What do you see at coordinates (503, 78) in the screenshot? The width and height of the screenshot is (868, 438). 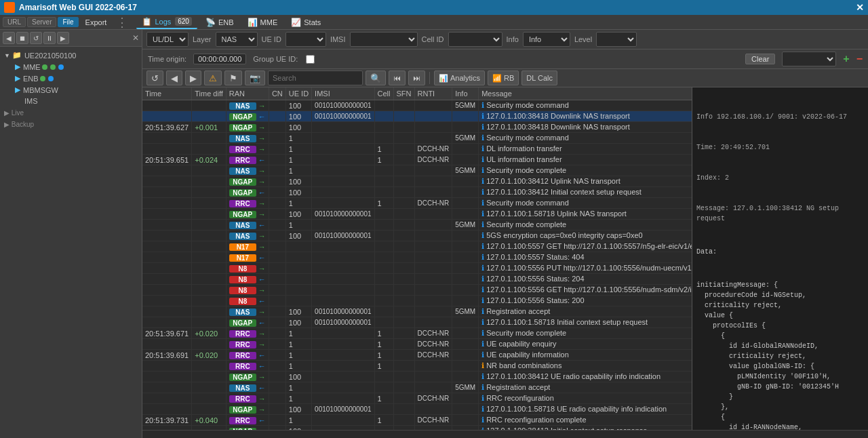 I see `rb-btn: 📶 RB` at bounding box center [503, 78].